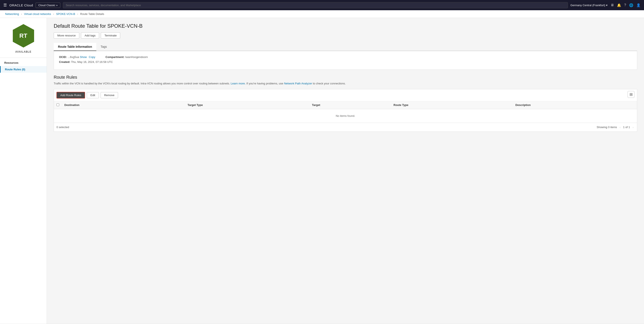  Describe the element at coordinates (346, 84) in the screenshot. I see `route-rules-description: Traffic within the VCN is handled by the…` at that location.